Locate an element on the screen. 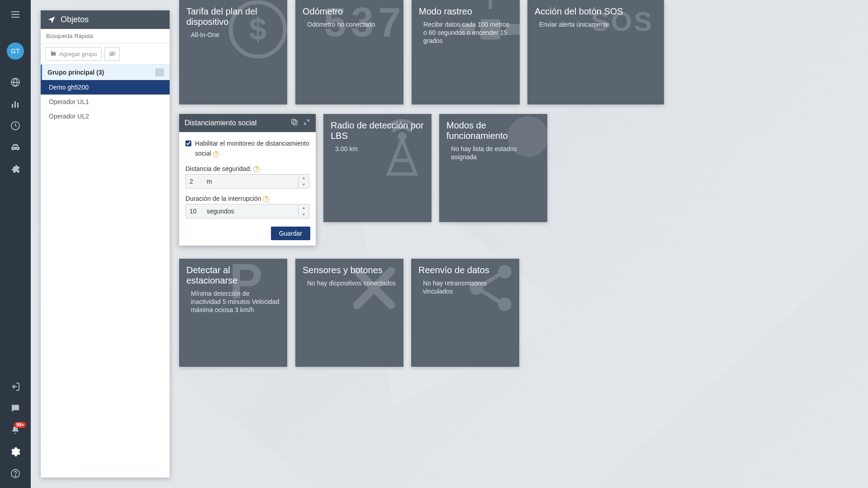 The width and height of the screenshot is (868, 488). nav-chat is located at coordinates (15, 408).